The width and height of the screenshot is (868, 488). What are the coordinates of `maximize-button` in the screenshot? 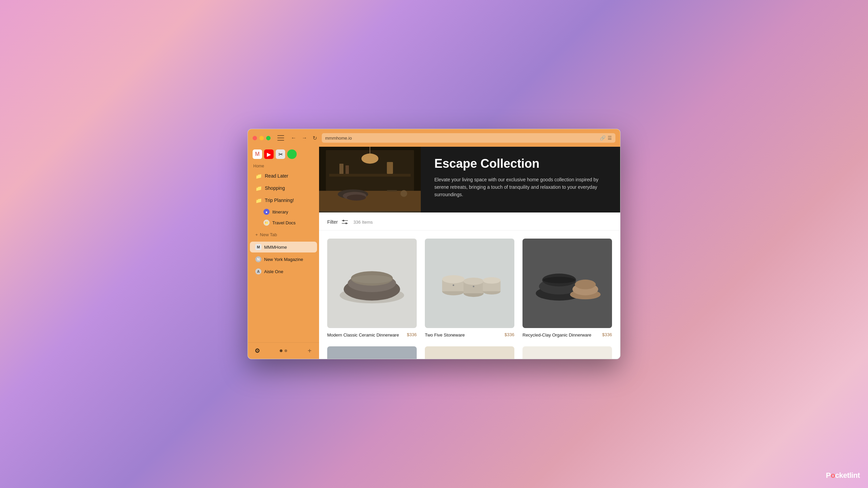 It's located at (269, 138).